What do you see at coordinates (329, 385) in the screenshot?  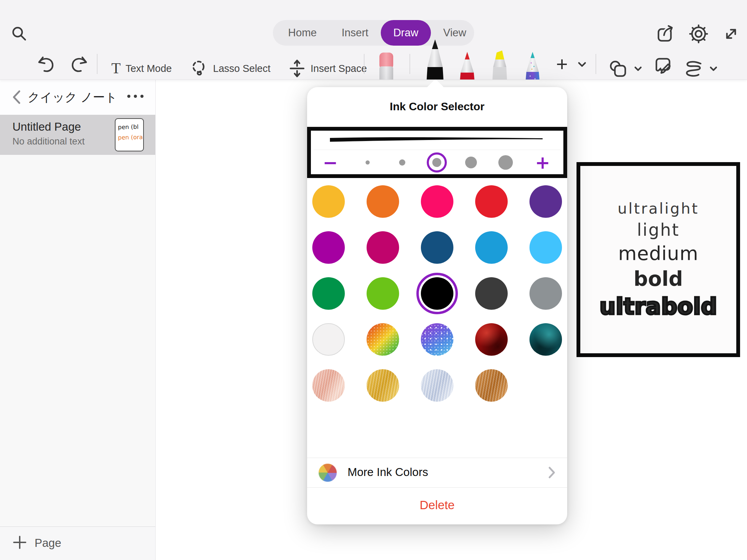 I see `color-swatch-rose-gold` at bounding box center [329, 385].